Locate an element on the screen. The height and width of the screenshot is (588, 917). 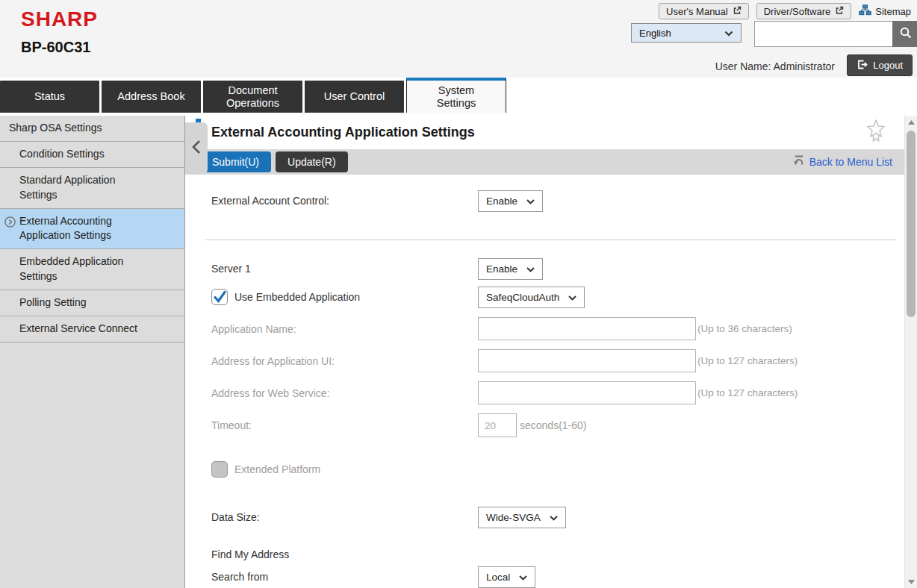
favorite-star-icon is located at coordinates (876, 132).